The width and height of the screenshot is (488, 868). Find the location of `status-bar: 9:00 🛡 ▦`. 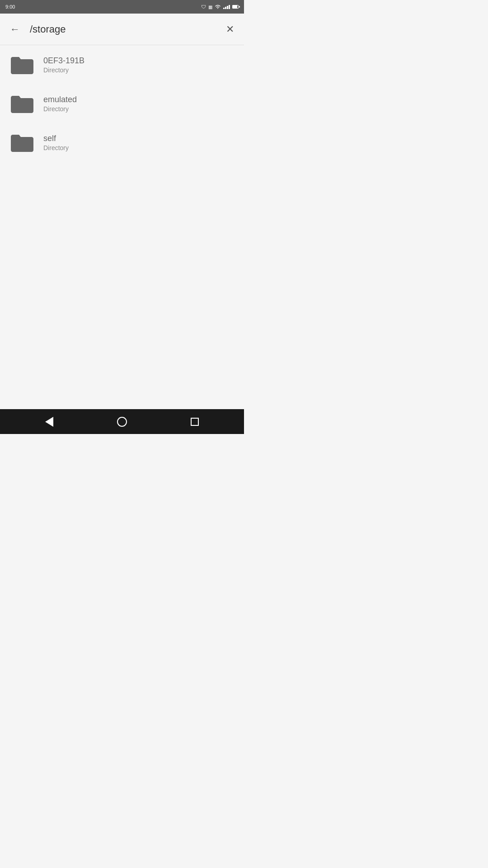

status-bar: 9:00 🛡 ▦ is located at coordinates (122, 7).